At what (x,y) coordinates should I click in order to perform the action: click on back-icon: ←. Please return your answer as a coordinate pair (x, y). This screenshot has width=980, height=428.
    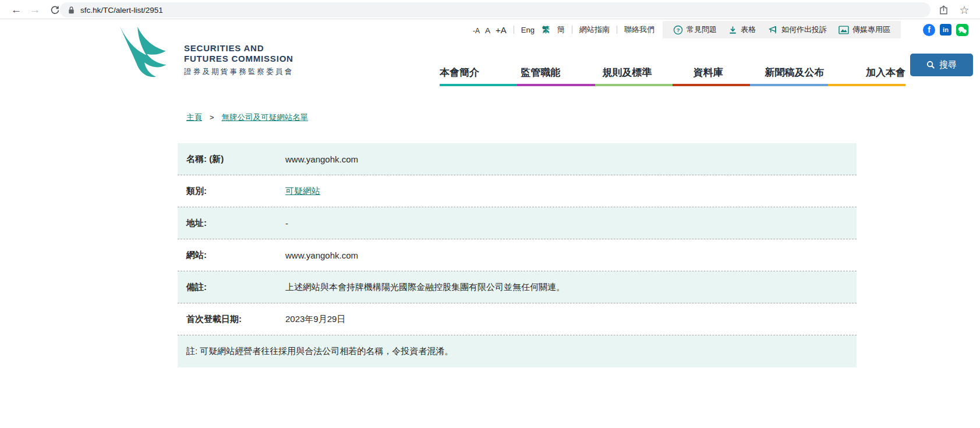
    Looking at the image, I should click on (16, 10).